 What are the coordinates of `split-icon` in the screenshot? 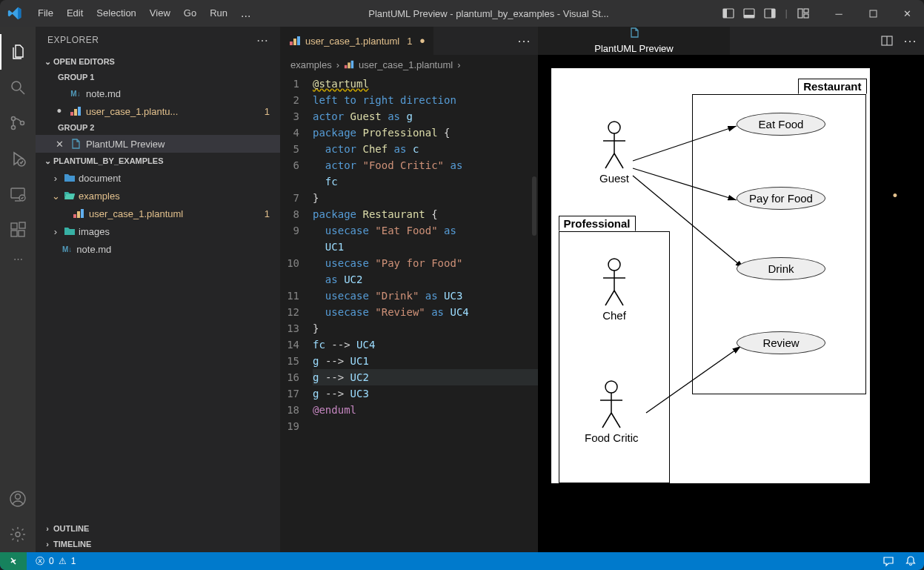 It's located at (887, 41).